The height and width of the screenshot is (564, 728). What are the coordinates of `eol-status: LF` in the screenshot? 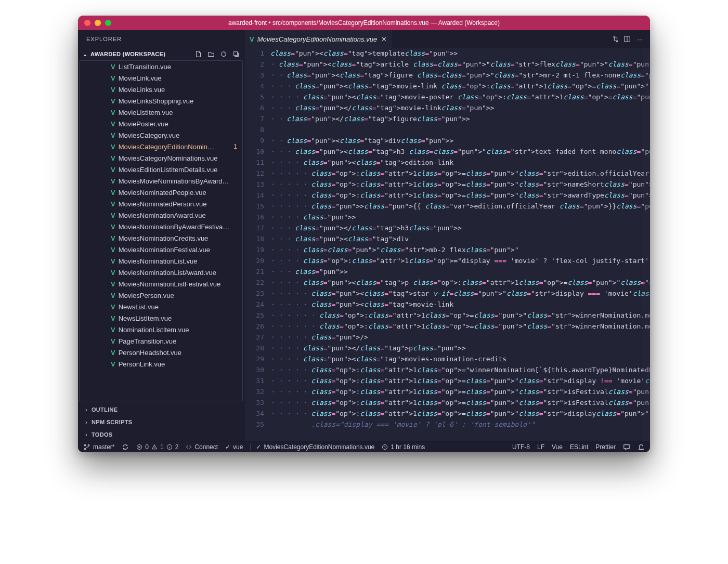 It's located at (541, 447).